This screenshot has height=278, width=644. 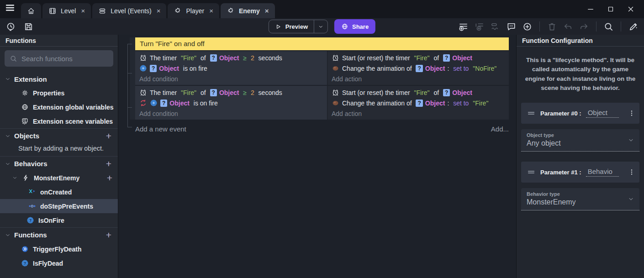 What do you see at coordinates (59, 150) in the screenshot?
I see `empty-state-note: Start by adding a new object.` at bounding box center [59, 150].